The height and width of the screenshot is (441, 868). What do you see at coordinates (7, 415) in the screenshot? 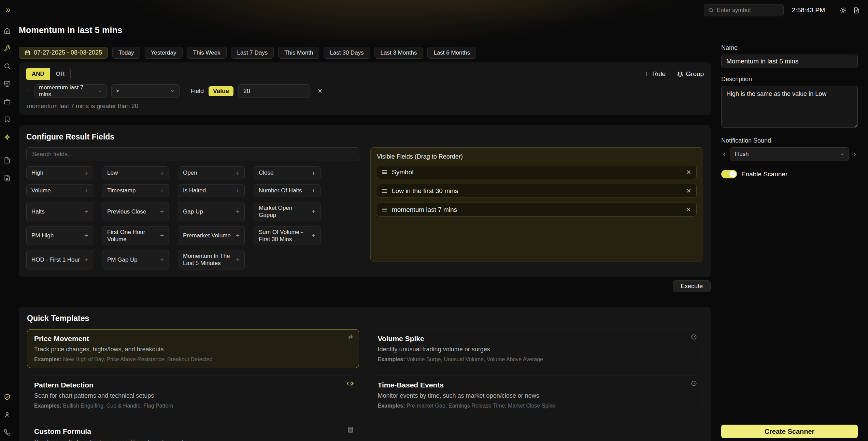
I see `user-icon` at bounding box center [7, 415].